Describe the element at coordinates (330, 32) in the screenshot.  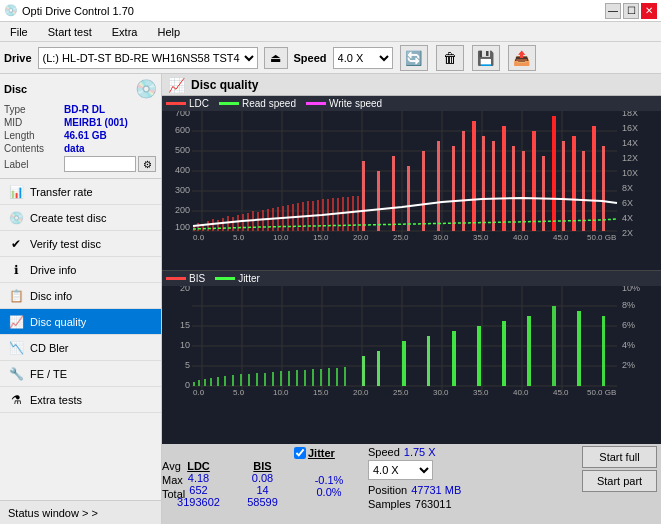
I see `menu-bar: File Start test Extra Help` at that location.